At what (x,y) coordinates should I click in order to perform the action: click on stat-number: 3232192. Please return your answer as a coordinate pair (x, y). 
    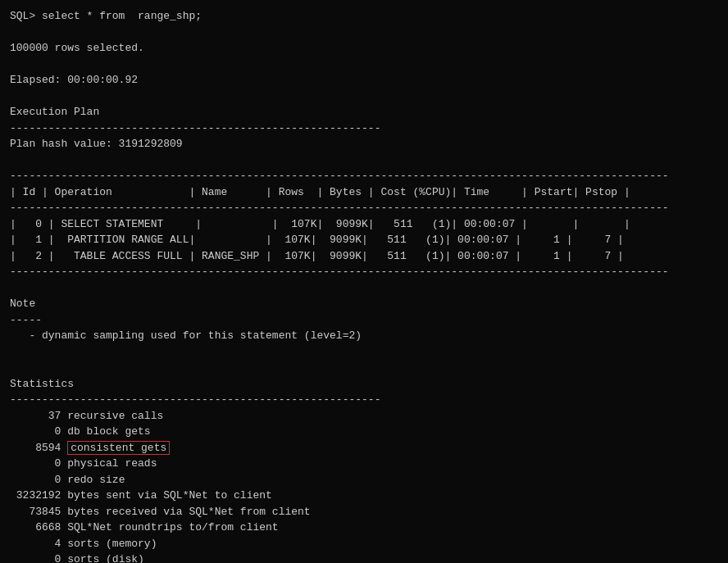
    Looking at the image, I should click on (39, 495).